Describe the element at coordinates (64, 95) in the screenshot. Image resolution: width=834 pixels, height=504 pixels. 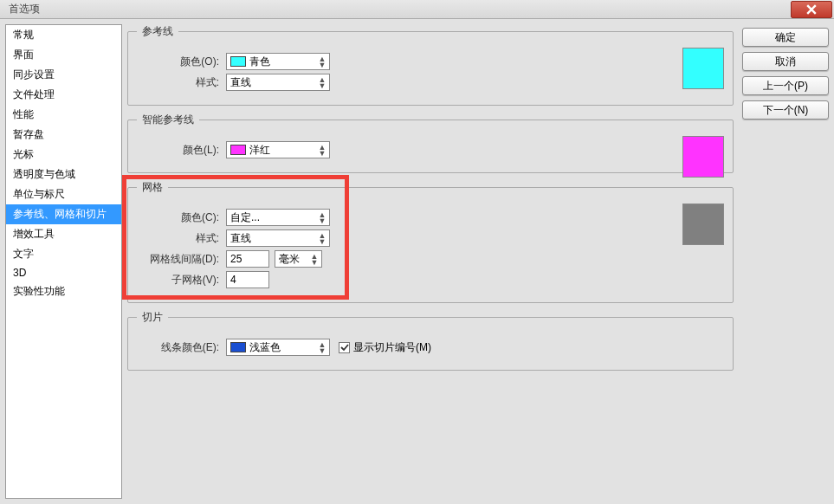
I see `sidebar-item: 文件处理` at that location.